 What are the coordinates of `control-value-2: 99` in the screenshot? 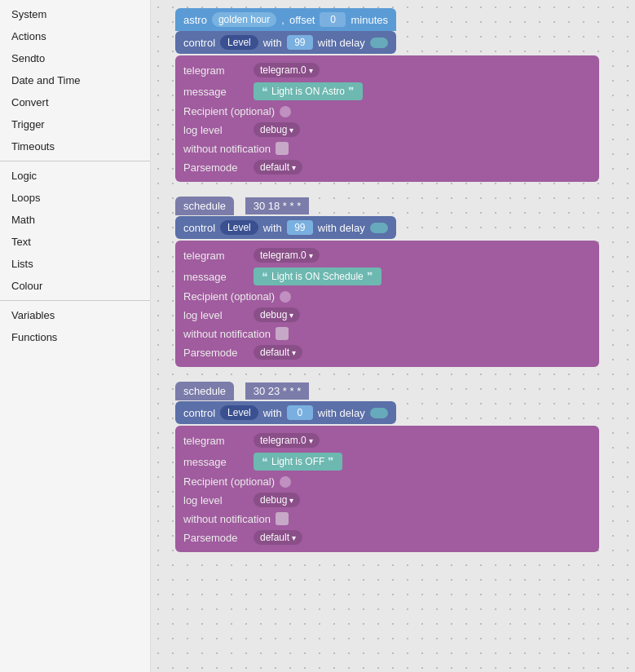 It's located at (300, 228).